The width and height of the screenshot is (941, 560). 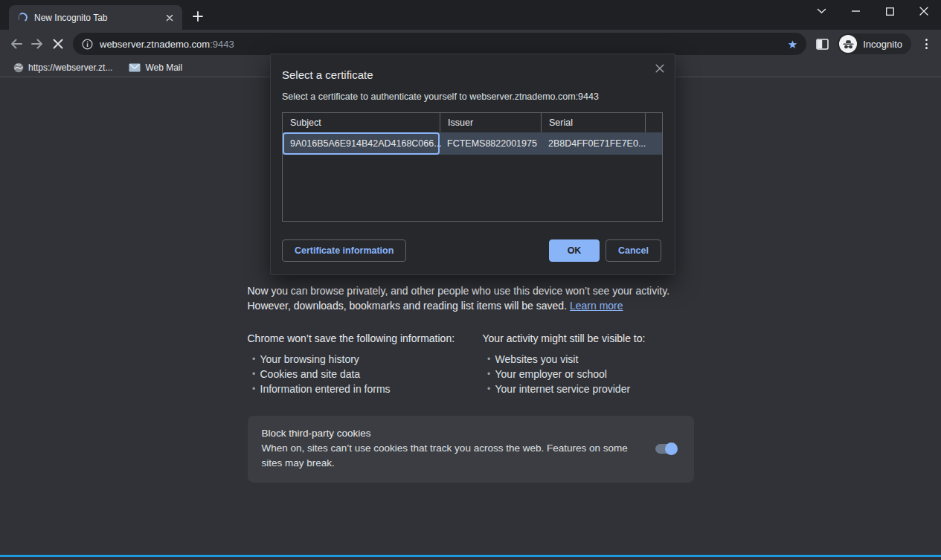 What do you see at coordinates (344, 251) in the screenshot?
I see `certificate-information-button: Certificate information` at bounding box center [344, 251].